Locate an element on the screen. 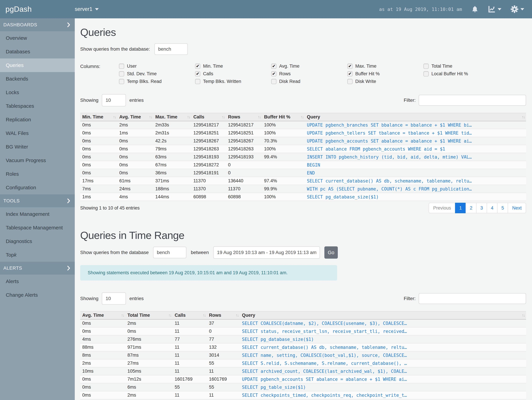 The height and width of the screenshot is (400, 532). column-checkbox: Temp Blks. Written is located at coordinates (233, 82).